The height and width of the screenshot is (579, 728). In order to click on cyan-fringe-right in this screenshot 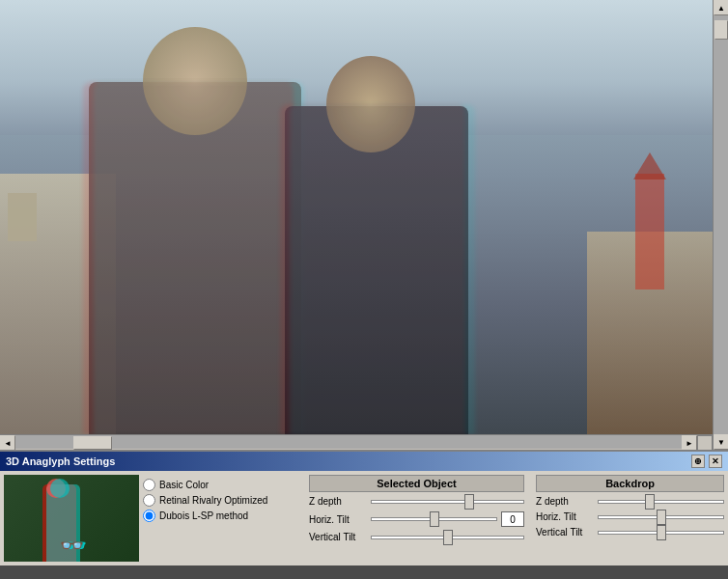, I will do `click(382, 269)`.